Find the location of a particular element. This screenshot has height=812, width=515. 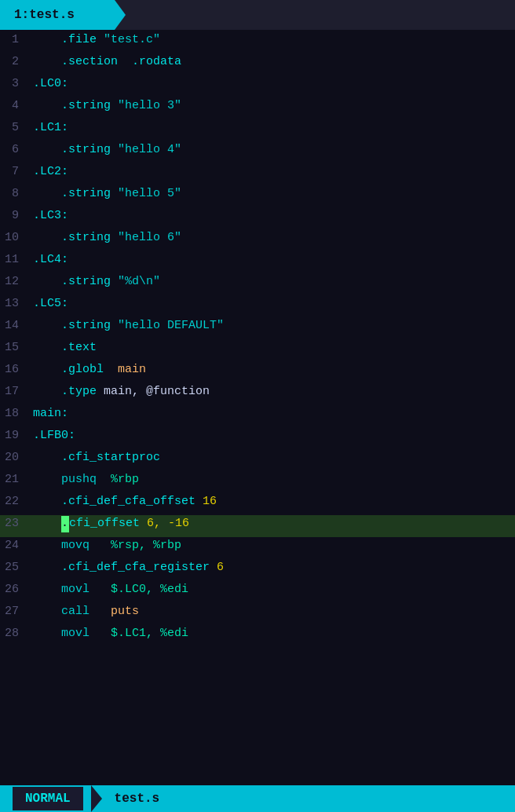

token: .LC4: is located at coordinates (50, 259).